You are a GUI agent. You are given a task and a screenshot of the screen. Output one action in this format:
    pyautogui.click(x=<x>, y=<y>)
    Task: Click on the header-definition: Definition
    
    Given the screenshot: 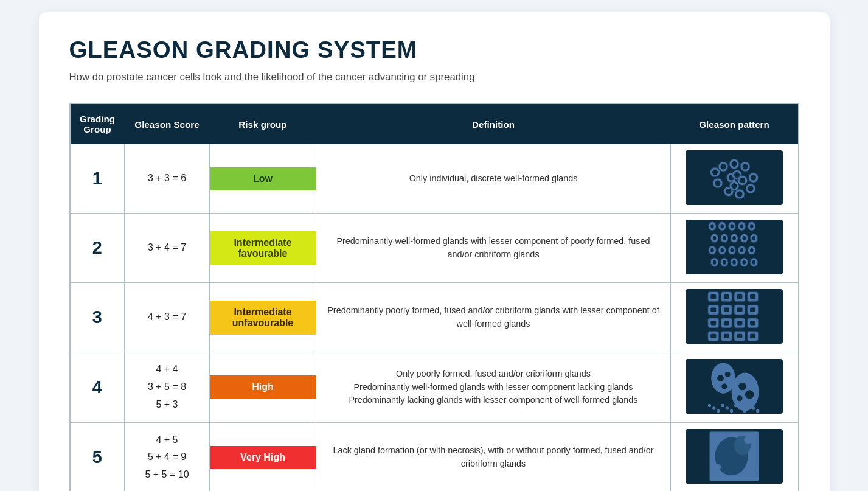 What is the action you would take?
    pyautogui.click(x=494, y=124)
    